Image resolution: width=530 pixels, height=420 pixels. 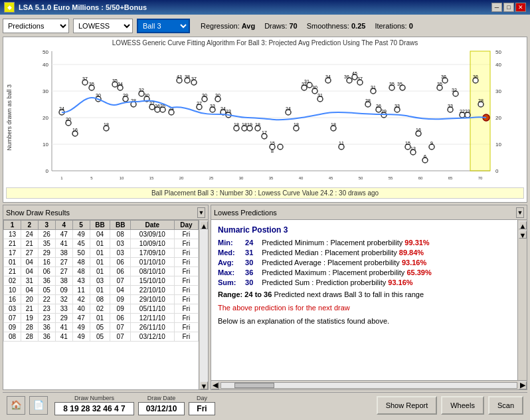 I want to click on svg-text: 22, so click(x=462, y=112).